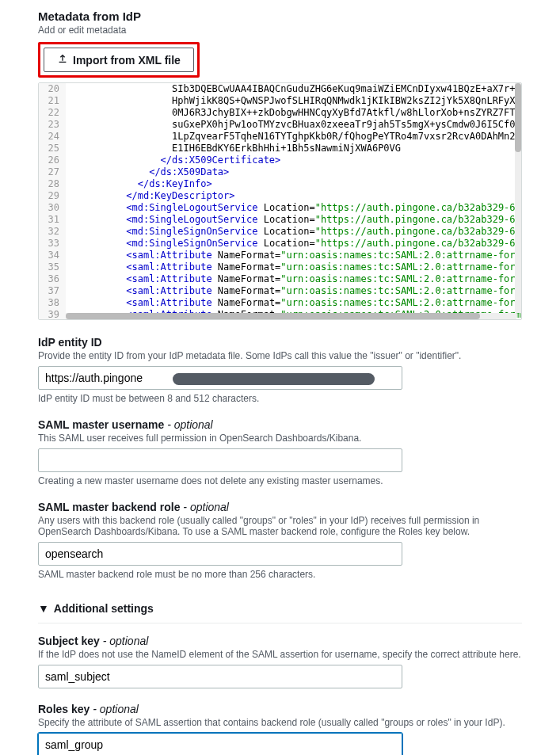 The height and width of the screenshot is (755, 560). What do you see at coordinates (274, 379) in the screenshot?
I see `redacted-overlay` at bounding box center [274, 379].